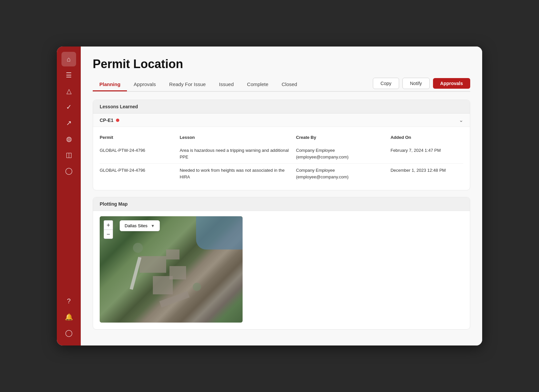 Image resolution: width=539 pixels, height=392 pixels. What do you see at coordinates (108, 225) in the screenshot?
I see `map-zoom-in-button: +` at bounding box center [108, 225].